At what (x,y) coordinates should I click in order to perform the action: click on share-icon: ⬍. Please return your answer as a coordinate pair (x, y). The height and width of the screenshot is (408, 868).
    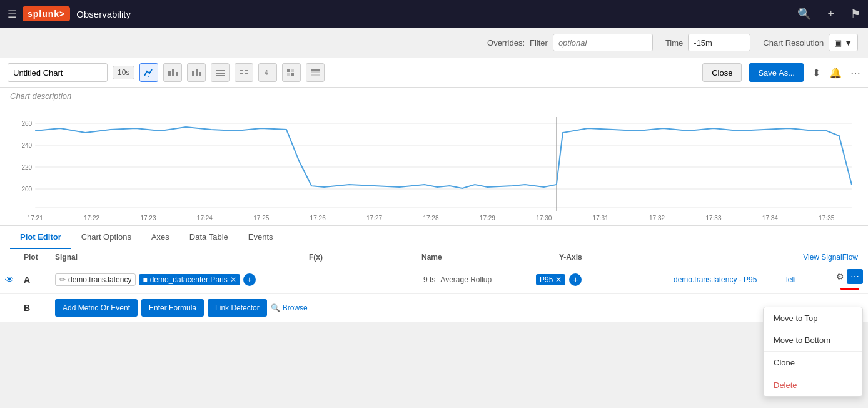
    Looking at the image, I should click on (817, 73).